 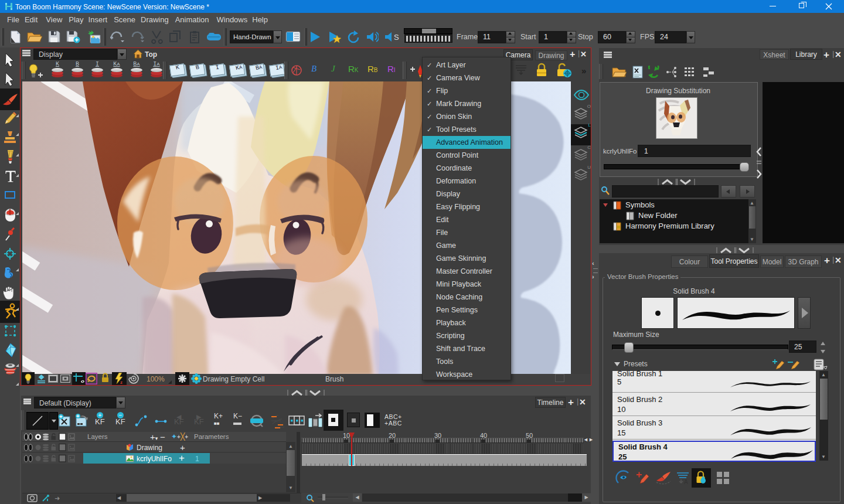 I want to click on svg-text: z, so click(x=121, y=382).